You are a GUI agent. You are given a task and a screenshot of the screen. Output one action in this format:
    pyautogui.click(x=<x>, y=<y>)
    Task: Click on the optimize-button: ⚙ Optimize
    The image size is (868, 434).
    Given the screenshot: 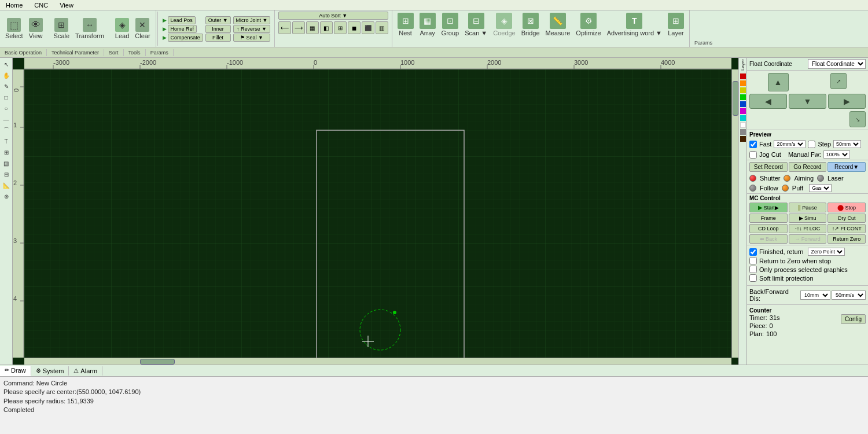 What is the action you would take?
    pyautogui.click(x=588, y=24)
    